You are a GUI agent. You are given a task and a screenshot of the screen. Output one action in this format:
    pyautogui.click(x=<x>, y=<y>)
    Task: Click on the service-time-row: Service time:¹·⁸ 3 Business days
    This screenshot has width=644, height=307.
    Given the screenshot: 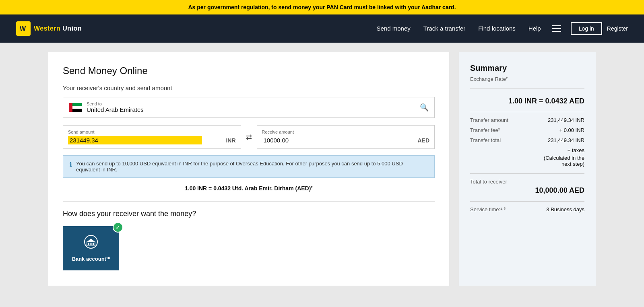 What is the action you would take?
    pyautogui.click(x=527, y=207)
    